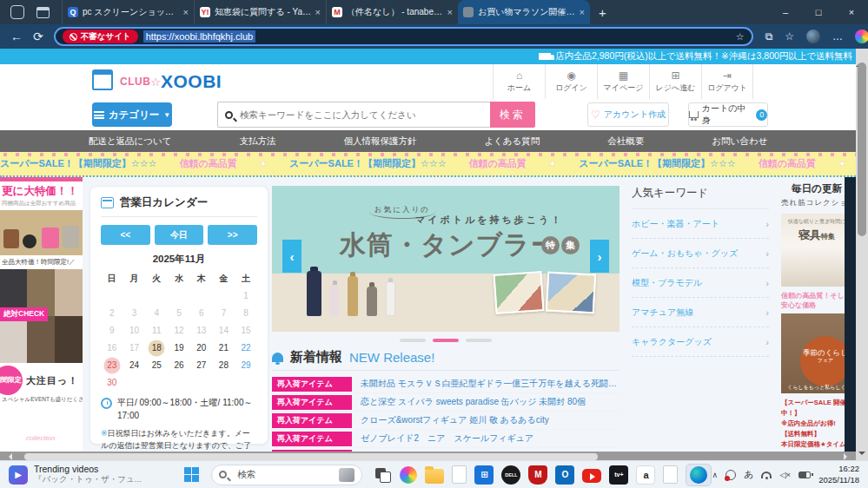 This screenshot has width=868, height=488. Describe the element at coordinates (839, 474) in the screenshot. I see `taskbar-clock: 16:22 2025/11/18` at that location.